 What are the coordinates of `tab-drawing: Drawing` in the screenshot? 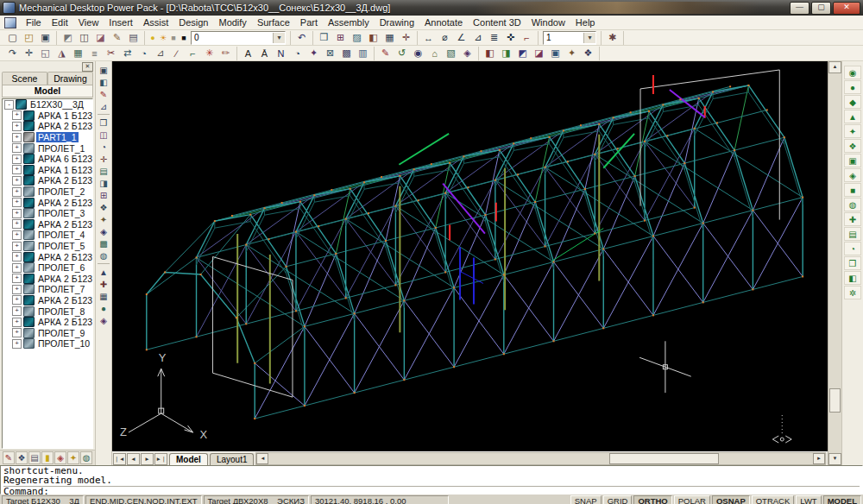 It's located at (71, 78).